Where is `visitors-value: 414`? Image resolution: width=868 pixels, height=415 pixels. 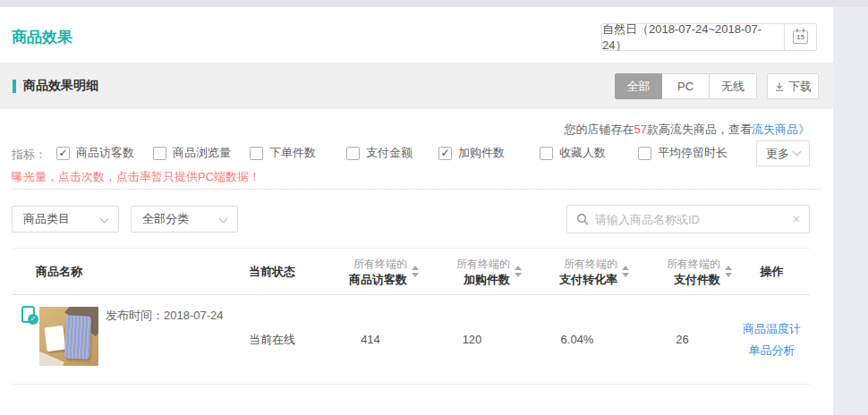 visitors-value: 414 is located at coordinates (370, 340).